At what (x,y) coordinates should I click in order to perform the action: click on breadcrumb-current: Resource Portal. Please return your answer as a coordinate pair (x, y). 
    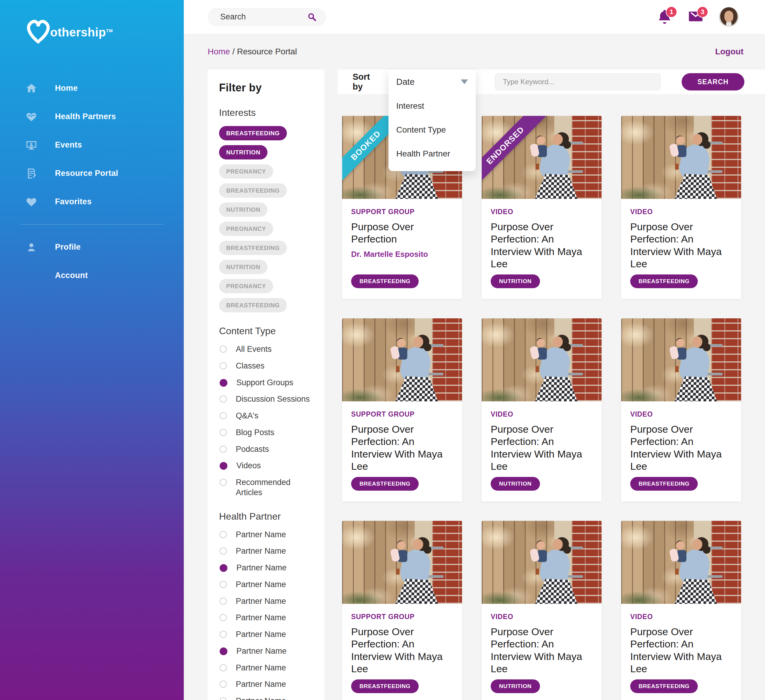
    Looking at the image, I should click on (267, 52).